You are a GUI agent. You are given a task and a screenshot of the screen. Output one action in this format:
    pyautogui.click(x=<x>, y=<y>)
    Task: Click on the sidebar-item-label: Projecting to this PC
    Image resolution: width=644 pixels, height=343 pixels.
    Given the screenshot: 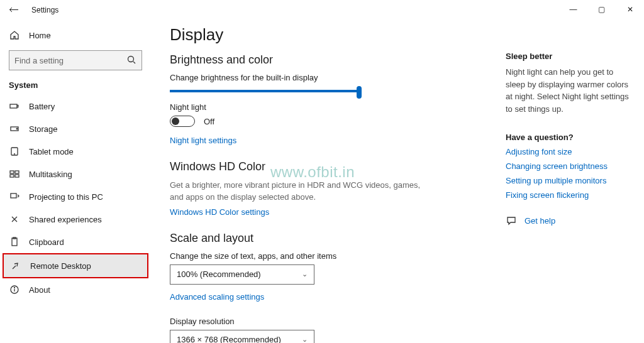 What is the action you would take?
    pyautogui.click(x=66, y=197)
    